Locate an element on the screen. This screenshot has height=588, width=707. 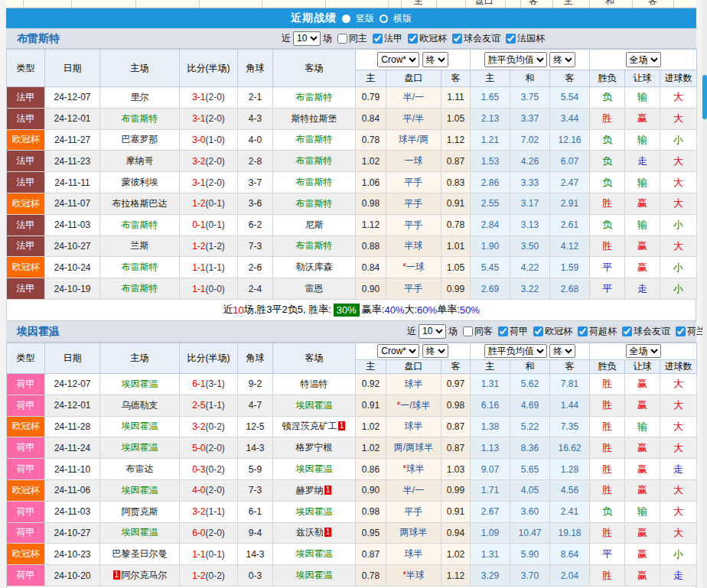
vertical-layout-radio is located at coordinates (346, 18).